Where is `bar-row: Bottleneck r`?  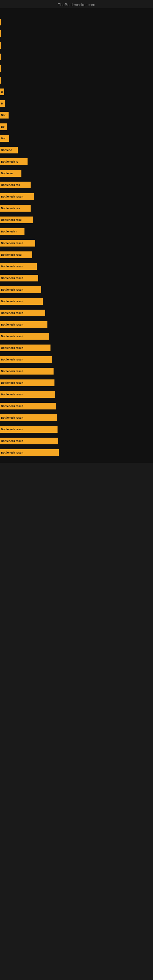
bar-row: Bottleneck r is located at coordinates (76, 232).